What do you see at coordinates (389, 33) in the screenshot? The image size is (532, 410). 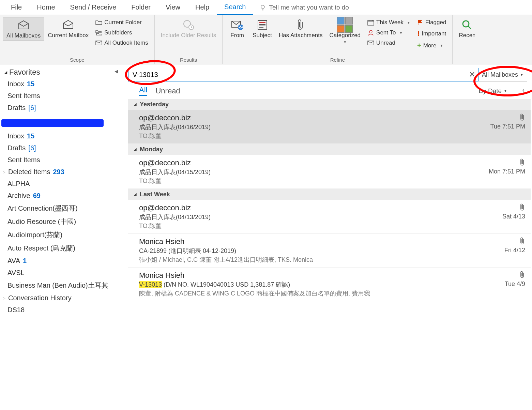 I see `sent-to-button: Sent To ▼` at bounding box center [389, 33].